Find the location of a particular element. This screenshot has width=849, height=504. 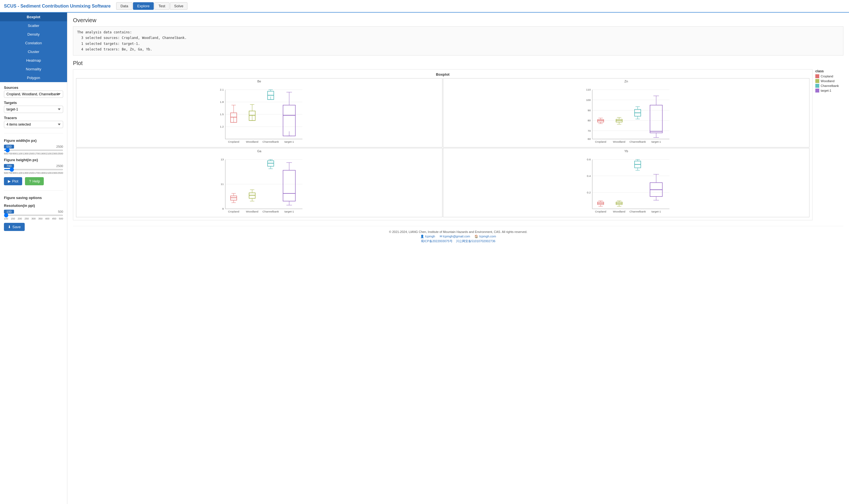

figure-saving-label: Figure saving options is located at coordinates (34, 198).